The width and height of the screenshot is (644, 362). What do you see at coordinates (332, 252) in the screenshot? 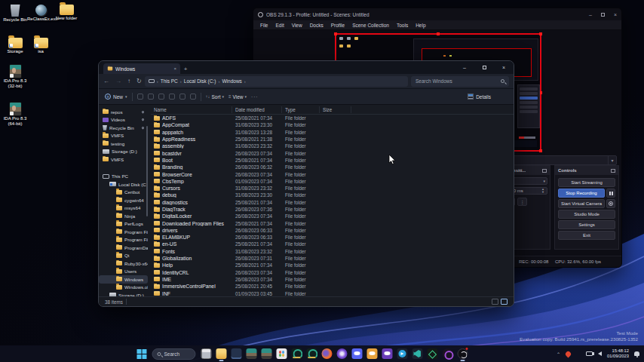
I see `table-row: Fonts31/08/2023 23:32File folder` at bounding box center [332, 252].